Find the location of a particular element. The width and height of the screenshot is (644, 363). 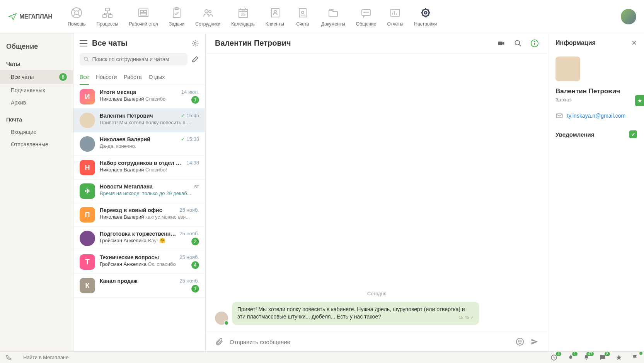

chat-item: Подготовка к торжественному ве...25 нояб… is located at coordinates (139, 238).